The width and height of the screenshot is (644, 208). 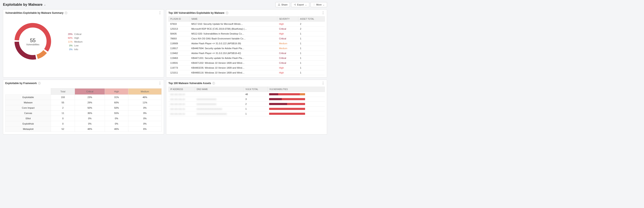 What do you see at coordinates (76, 38) in the screenshot?
I see `legend-label: High` at bounding box center [76, 38].